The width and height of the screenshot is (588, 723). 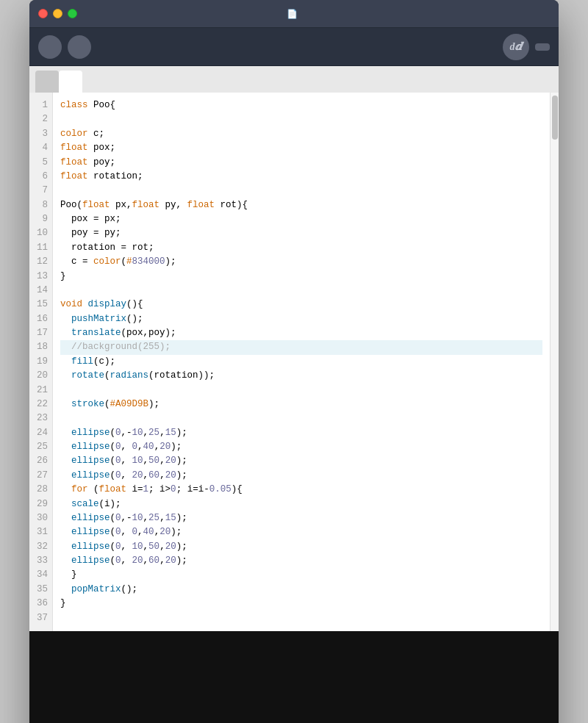 What do you see at coordinates (526, 47) in the screenshot?
I see `toolbar-right: dⅆ` at bounding box center [526, 47].